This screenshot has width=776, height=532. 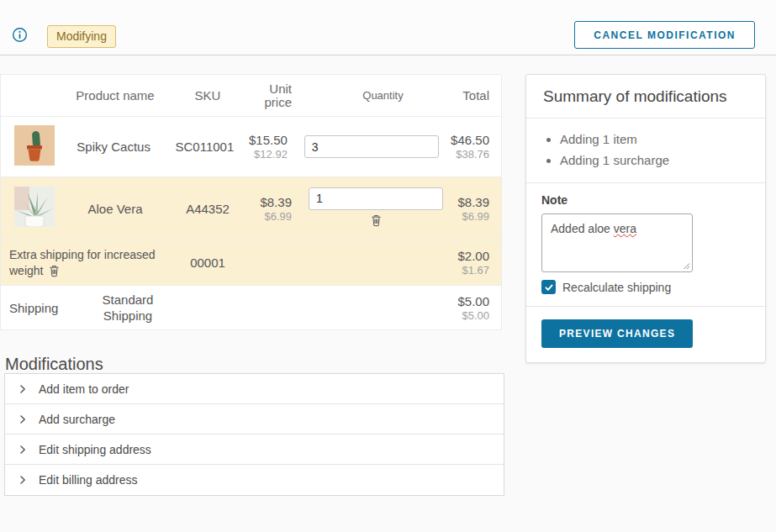 What do you see at coordinates (473, 271) in the screenshot?
I see `line-total-discounted: $1.67` at bounding box center [473, 271].